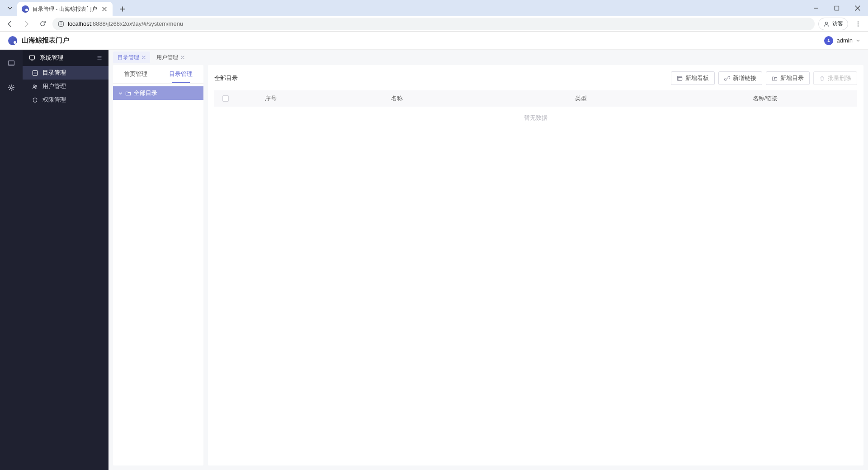 The width and height of the screenshot is (868, 470). Describe the element at coordinates (727, 79) in the screenshot. I see `link-icon` at that location.